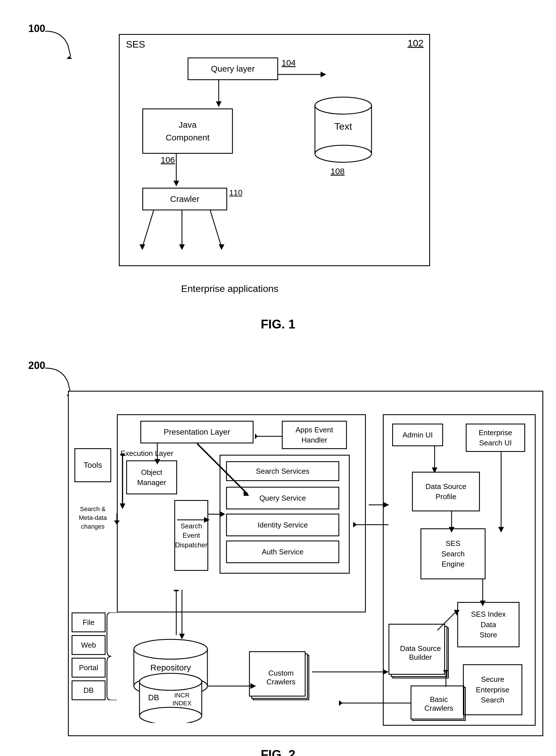  Describe the element at coordinates (452, 523) in the screenshot. I see `arrow-dsp-ses-icon` at that location.